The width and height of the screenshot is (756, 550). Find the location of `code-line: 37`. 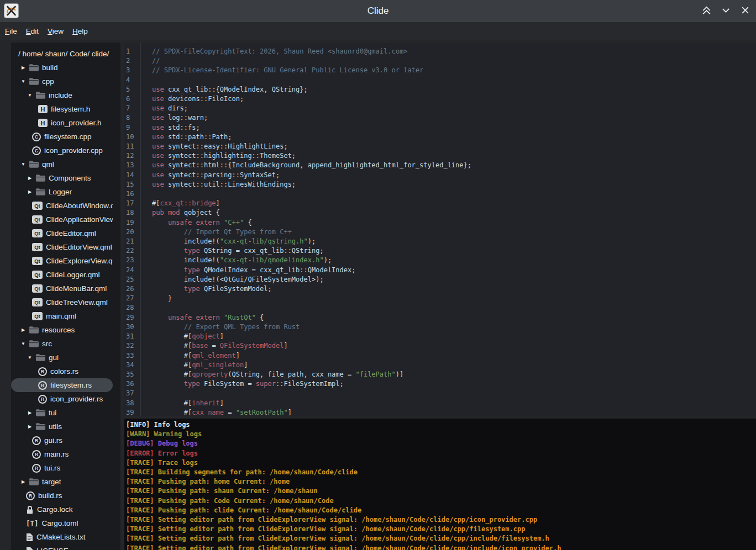

code-line: 37 is located at coordinates (440, 393).